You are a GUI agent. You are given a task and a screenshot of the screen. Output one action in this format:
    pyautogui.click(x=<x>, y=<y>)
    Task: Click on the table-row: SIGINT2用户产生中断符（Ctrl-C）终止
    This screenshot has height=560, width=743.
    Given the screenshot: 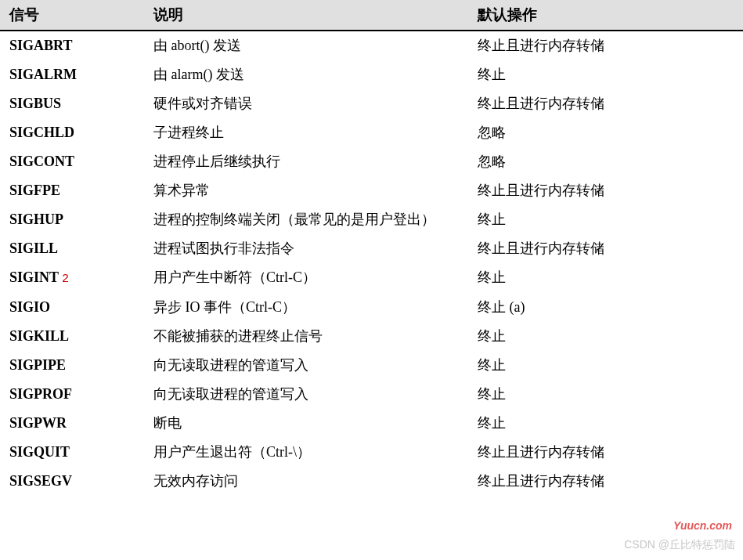 What is the action you would take?
    pyautogui.click(x=371, y=278)
    